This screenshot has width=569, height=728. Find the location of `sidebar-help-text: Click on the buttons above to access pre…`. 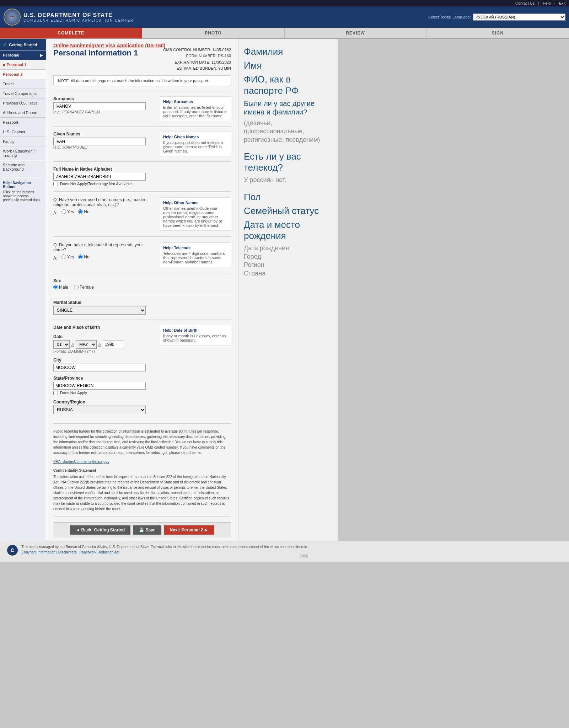

sidebar-help-text: Click on the buttons above to access pre… is located at coordinates (23, 196).